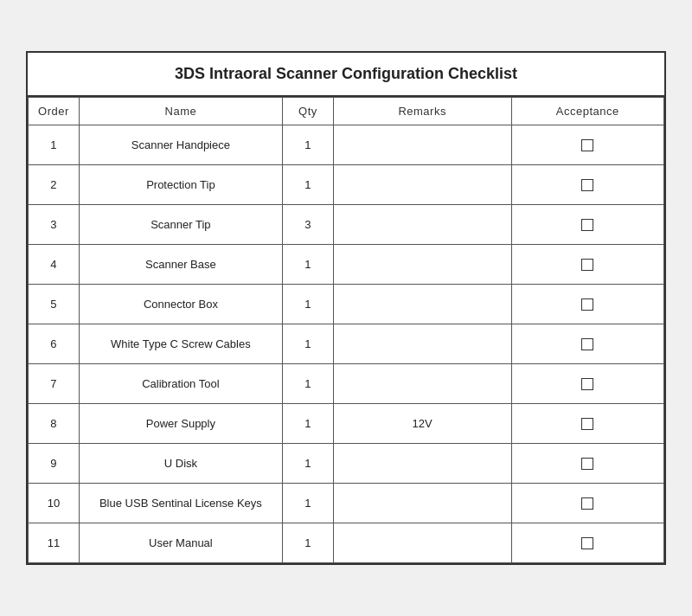 The image size is (692, 616). Describe the element at coordinates (180, 464) in the screenshot. I see `cell-name: U Disk` at that location.